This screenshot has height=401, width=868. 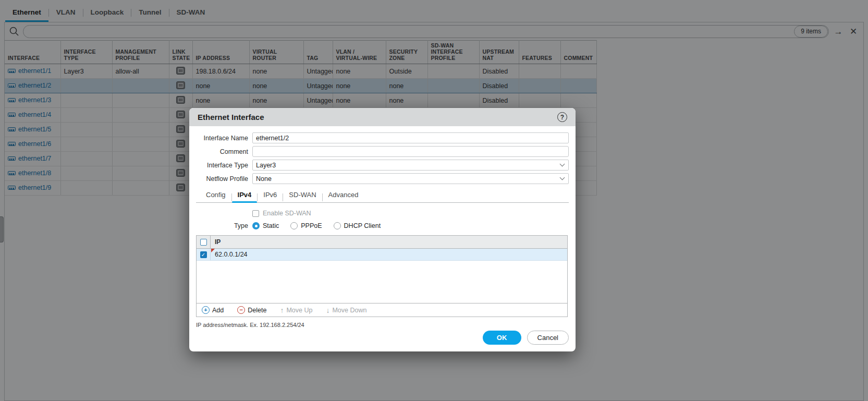 What do you see at coordinates (358, 226) in the screenshot?
I see `radio-dhcp-client: DHCP Client` at bounding box center [358, 226].